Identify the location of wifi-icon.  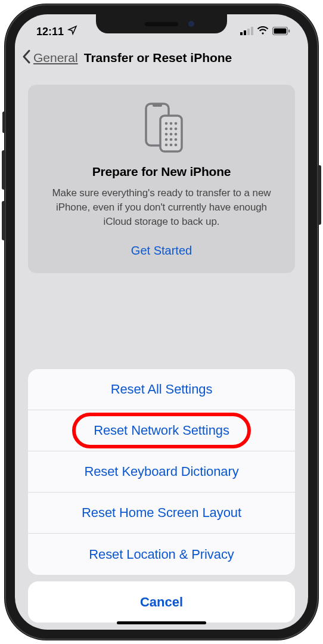
(263, 32).